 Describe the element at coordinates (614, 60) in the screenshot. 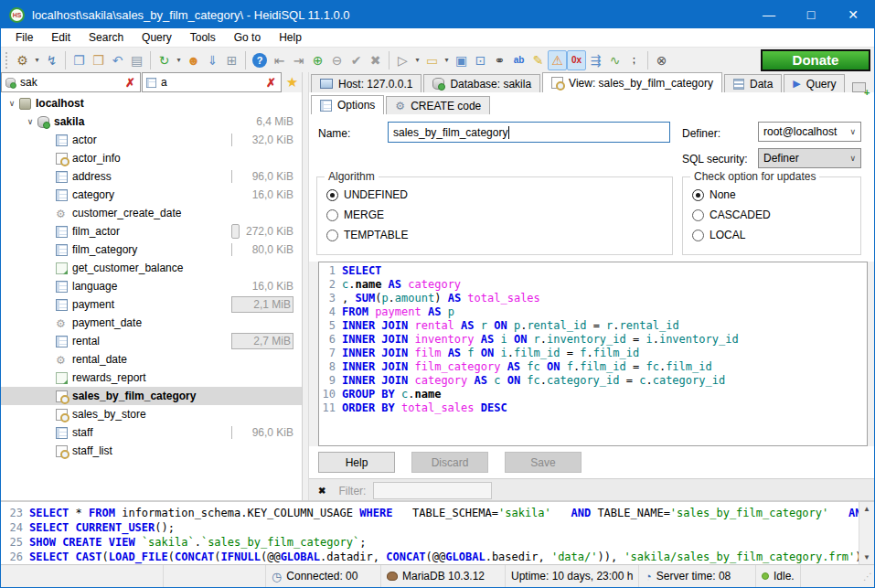

I see `bind-params-icon: ∿` at that location.